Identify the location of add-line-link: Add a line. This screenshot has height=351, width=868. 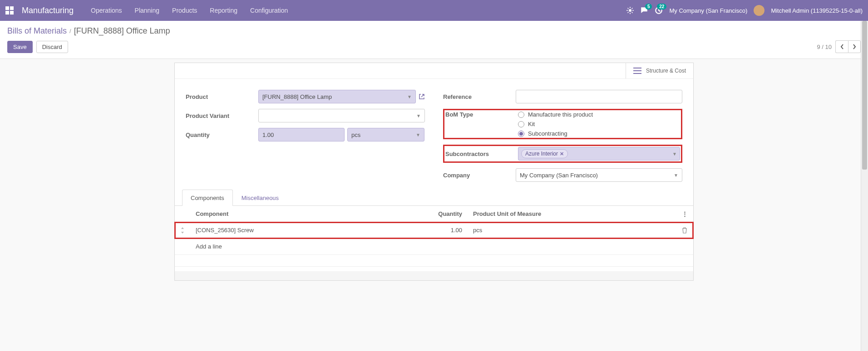
(288, 247).